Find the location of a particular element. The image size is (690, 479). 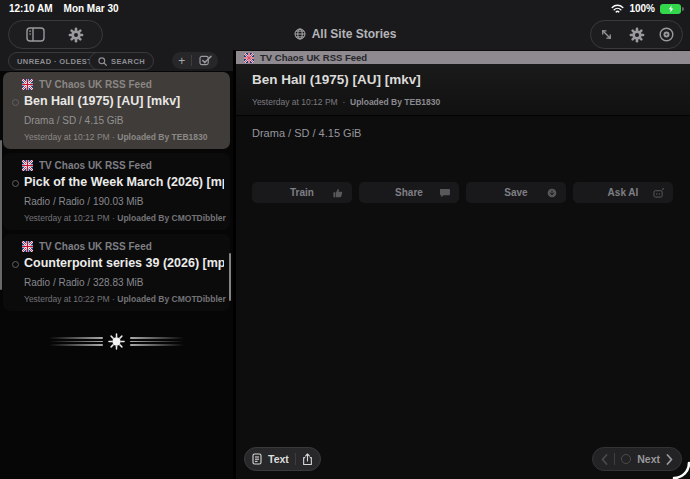

story-body: Drama / SD / 4.15 GiB is located at coordinates (306, 133).